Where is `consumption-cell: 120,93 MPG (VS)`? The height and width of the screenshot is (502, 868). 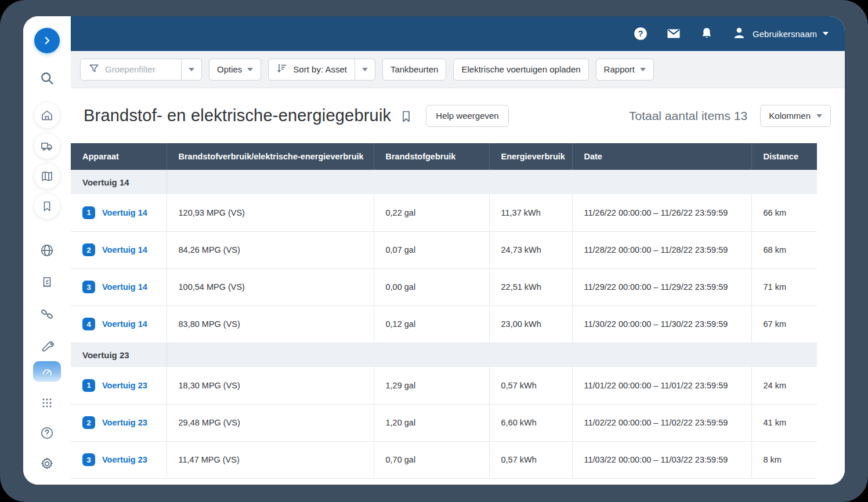
consumption-cell: 120,93 MPG (VS) is located at coordinates (270, 213).